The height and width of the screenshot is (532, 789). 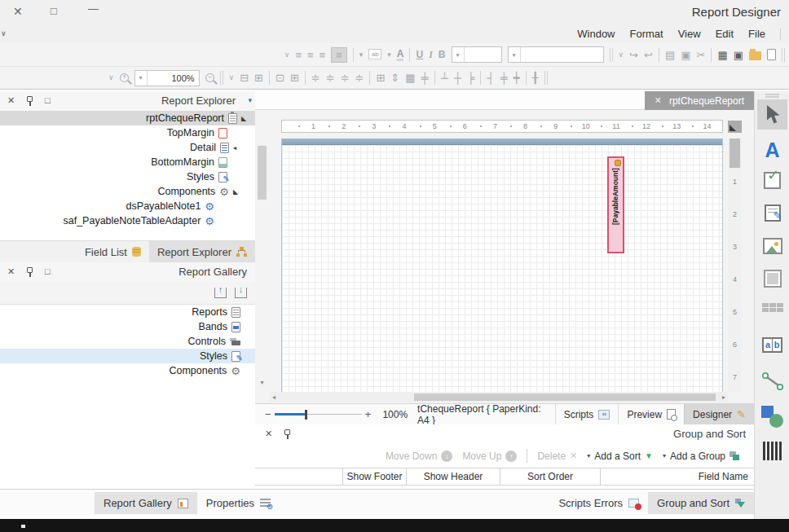 I want to click on highlight-dropdown-icon: ▾, so click(x=362, y=55).